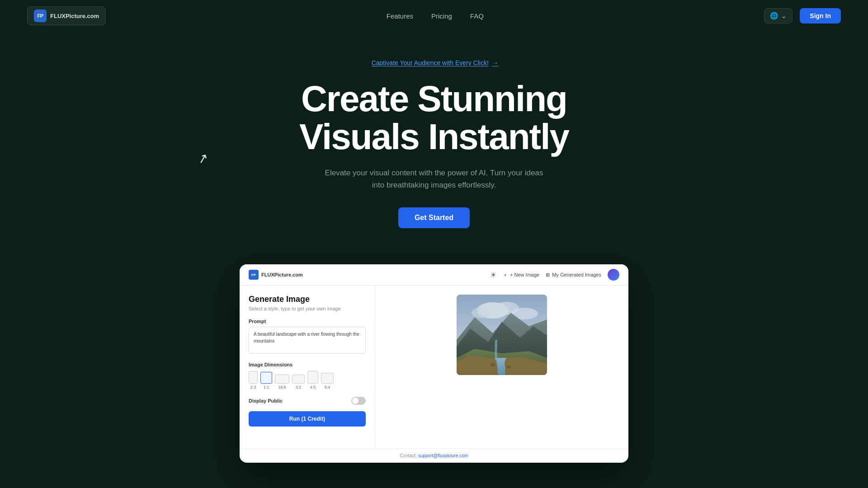  Describe the element at coordinates (307, 340) in the screenshot. I see `prompt-textarea` at that location.